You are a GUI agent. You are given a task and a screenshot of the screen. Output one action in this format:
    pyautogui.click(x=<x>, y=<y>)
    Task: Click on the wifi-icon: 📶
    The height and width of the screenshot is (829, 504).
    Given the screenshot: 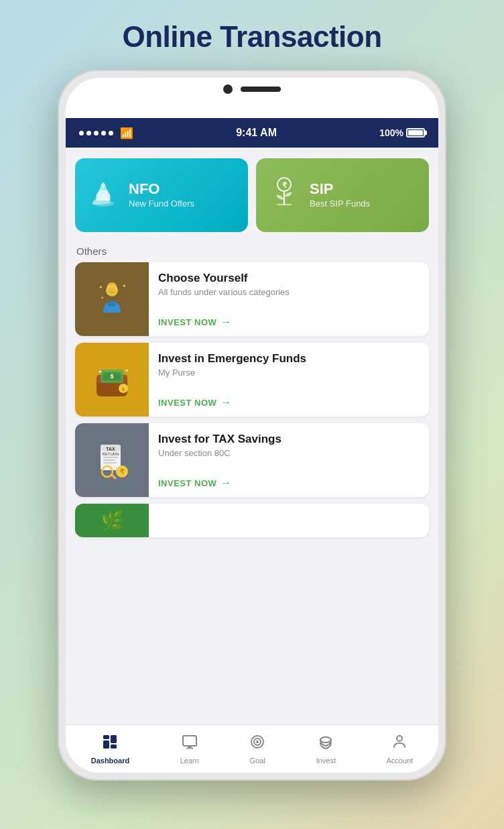 What is the action you would take?
    pyautogui.click(x=127, y=133)
    